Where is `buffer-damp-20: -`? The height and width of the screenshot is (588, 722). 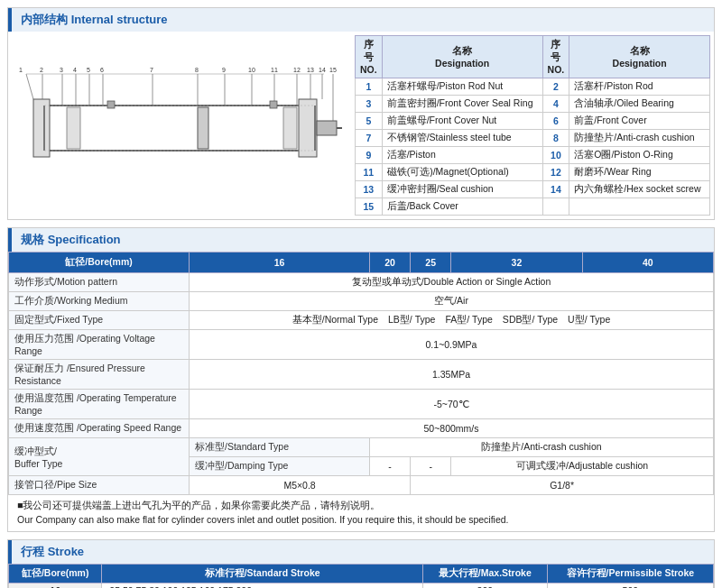
buffer-damp-20: - is located at coordinates (431, 467).